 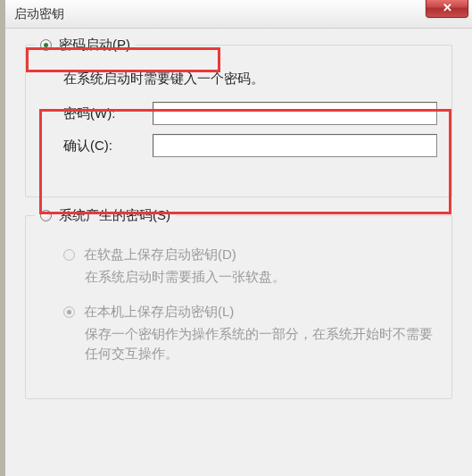 What do you see at coordinates (161, 255) in the screenshot?
I see `radio-floppy-label: 在软盘上保存启动密钥(D)` at bounding box center [161, 255].